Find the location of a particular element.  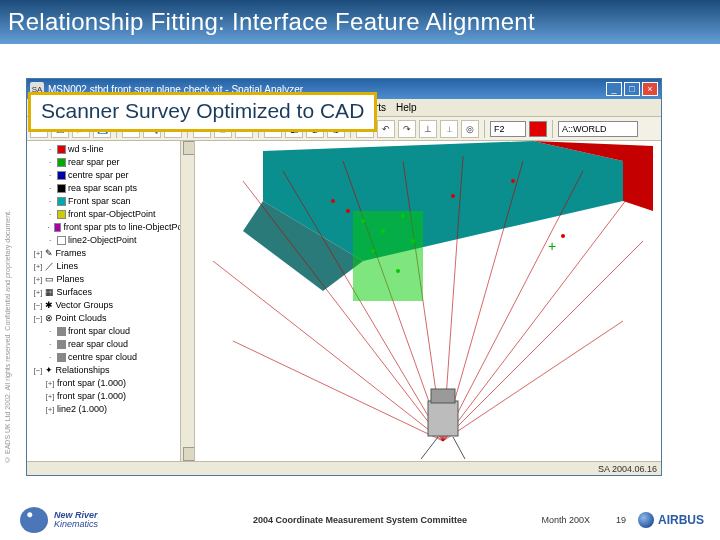

tree-item: ·rea spar scan pts is located at coordinates (112, 188).